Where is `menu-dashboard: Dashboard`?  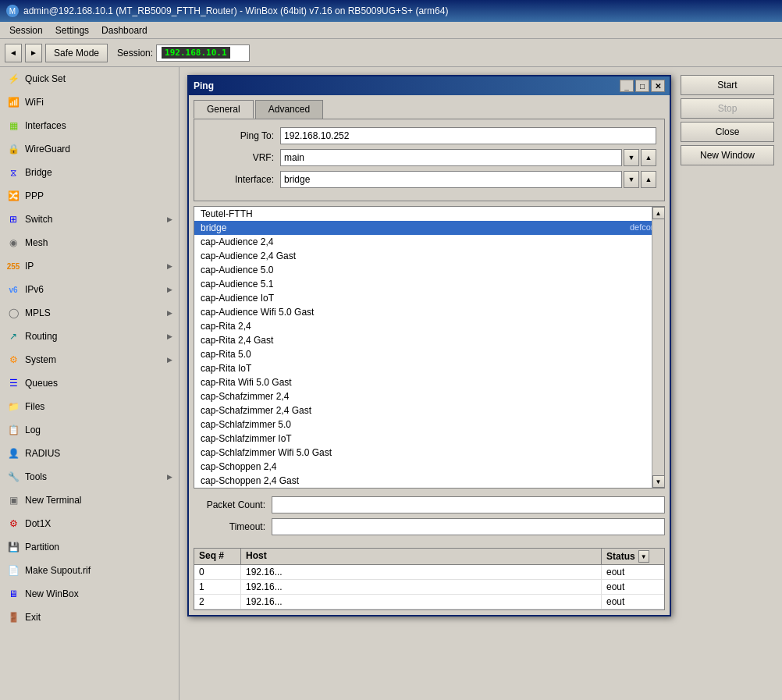 menu-dashboard: Dashboard is located at coordinates (125, 30).